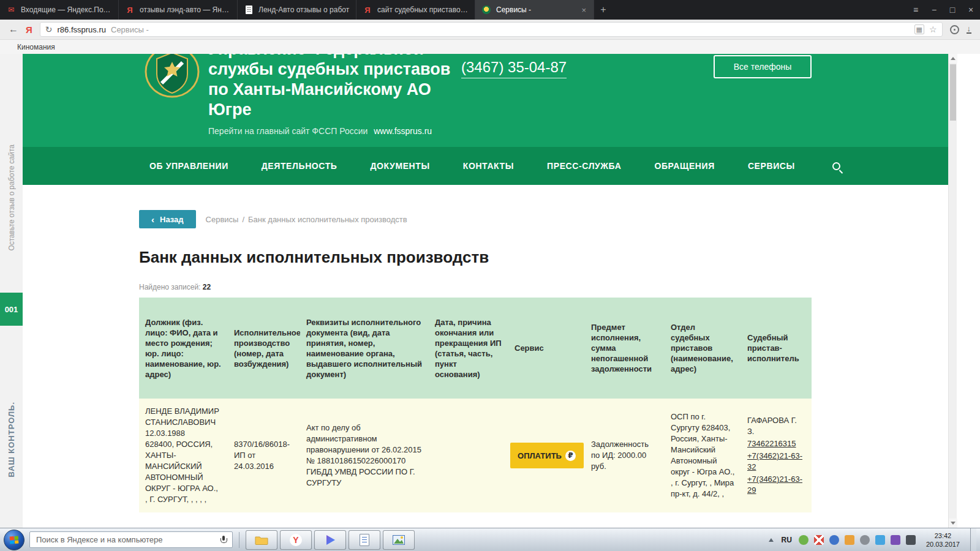 The height and width of the screenshot is (551, 980). Describe the element at coordinates (772, 166) in the screenshot. I see `nav-item-services: СЕРВИСЫ` at that location.